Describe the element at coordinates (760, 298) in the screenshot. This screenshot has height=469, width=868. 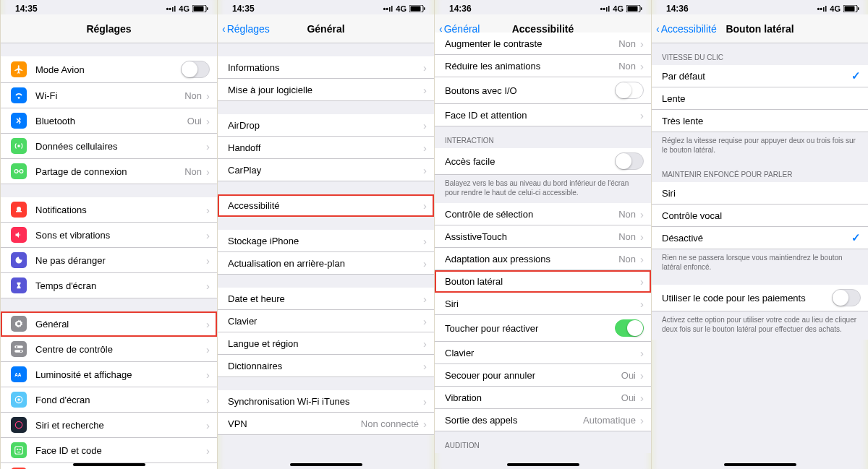
I see `row-passcode-payments: Utiliser le code pour les paiements` at that location.